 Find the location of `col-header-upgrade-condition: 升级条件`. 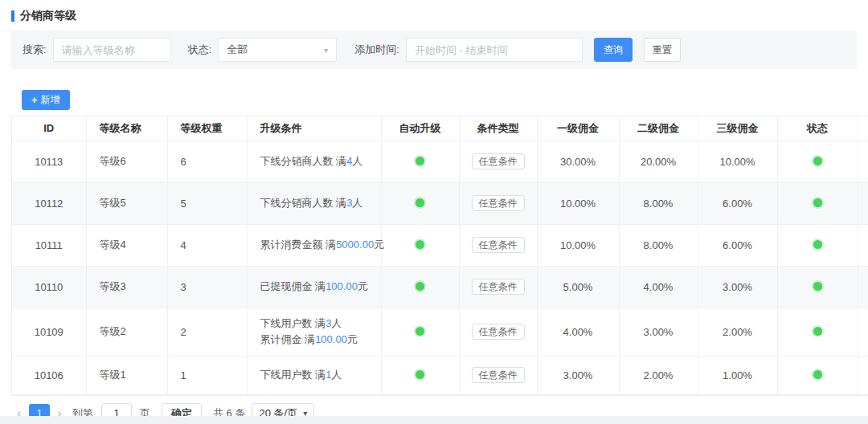

col-header-upgrade-condition: 升级条件 is located at coordinates (313, 128).